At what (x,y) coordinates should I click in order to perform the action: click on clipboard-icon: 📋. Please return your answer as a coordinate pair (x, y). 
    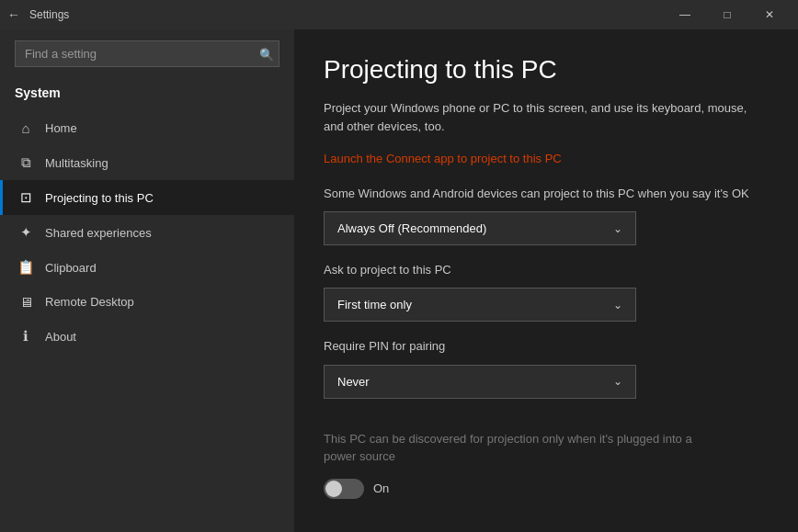
    Looking at the image, I should click on (26, 267).